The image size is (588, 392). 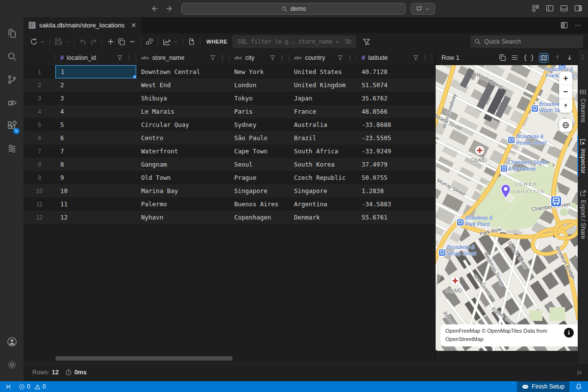 I want to click on cell-country: United Kingdom, so click(x=323, y=85).